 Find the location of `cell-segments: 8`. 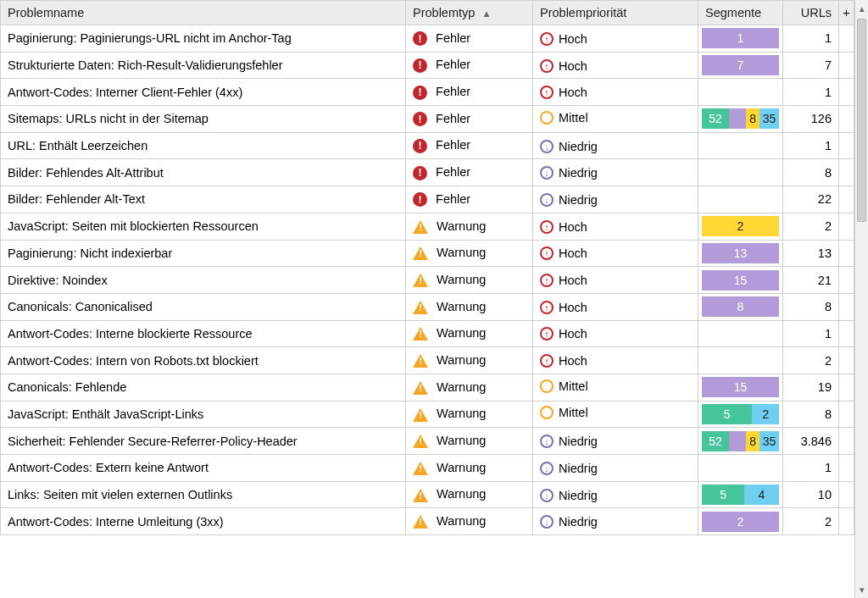

cell-segments: 8 is located at coordinates (741, 307).